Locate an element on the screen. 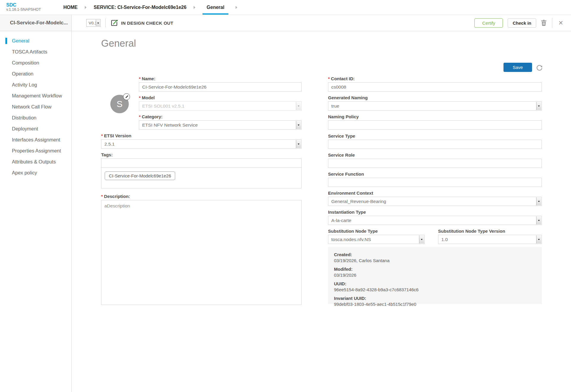 This screenshot has height=392, width=571. close-icon: ✕ is located at coordinates (561, 23).